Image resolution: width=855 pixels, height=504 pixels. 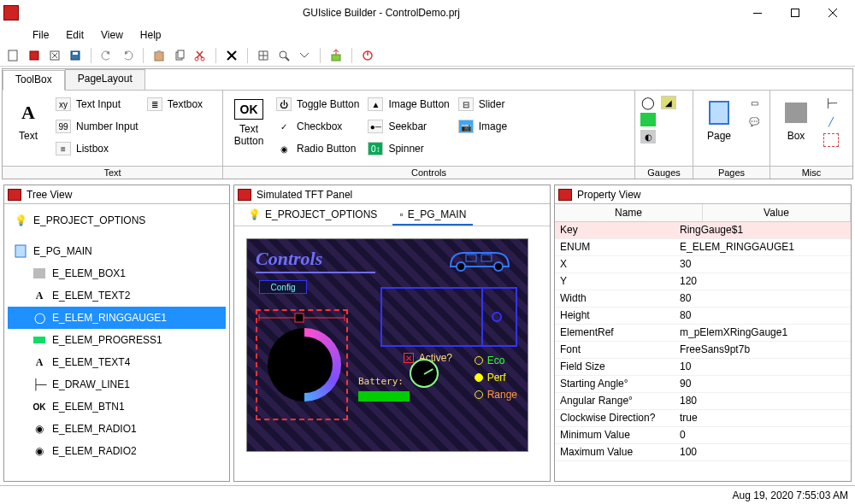 What do you see at coordinates (795, 13) in the screenshot?
I see `maximize-button` at bounding box center [795, 13].